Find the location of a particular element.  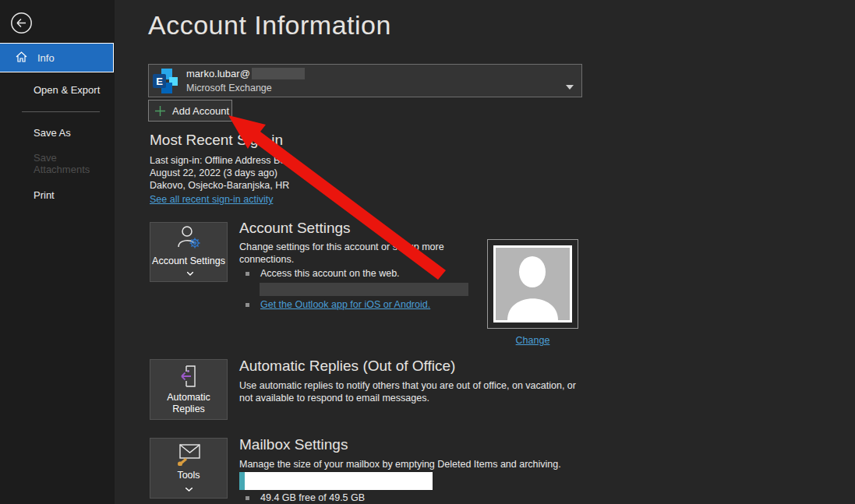

account-type: Microsoft Exchange is located at coordinates (246, 89).